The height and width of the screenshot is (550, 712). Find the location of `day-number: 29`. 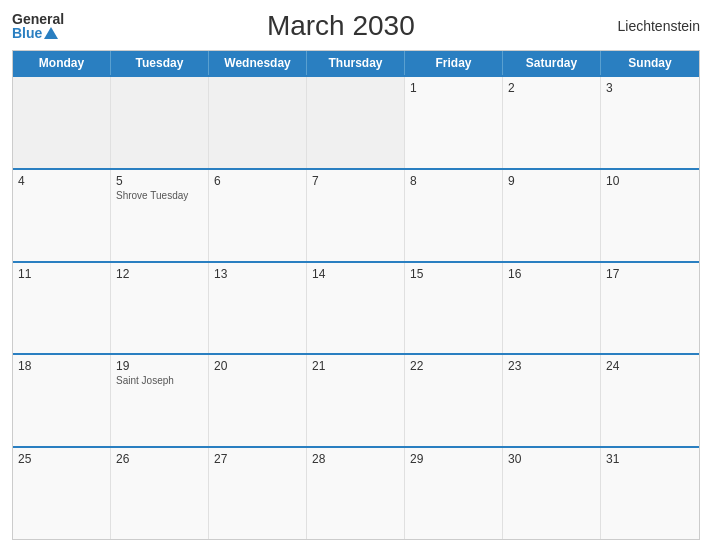

day-number: 29 is located at coordinates (454, 459).